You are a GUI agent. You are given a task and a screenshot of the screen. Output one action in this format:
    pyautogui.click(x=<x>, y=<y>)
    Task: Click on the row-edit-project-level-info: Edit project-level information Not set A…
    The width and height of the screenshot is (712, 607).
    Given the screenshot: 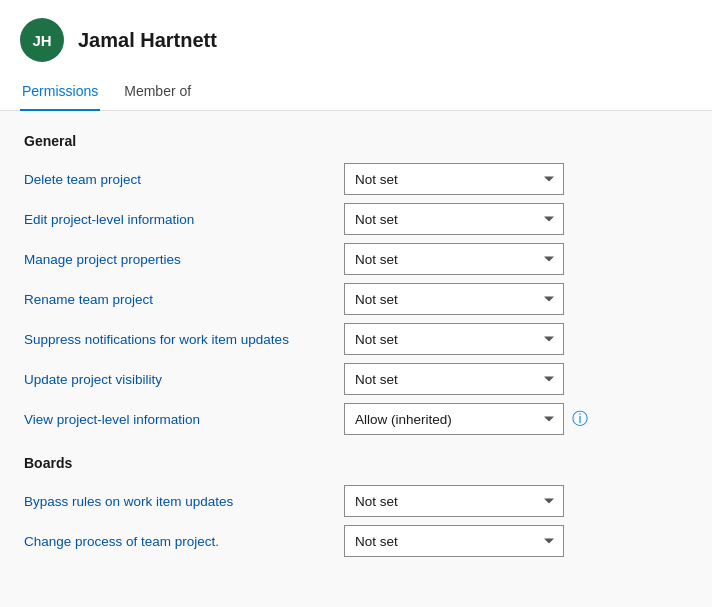 What is the action you would take?
    pyautogui.click(x=356, y=219)
    